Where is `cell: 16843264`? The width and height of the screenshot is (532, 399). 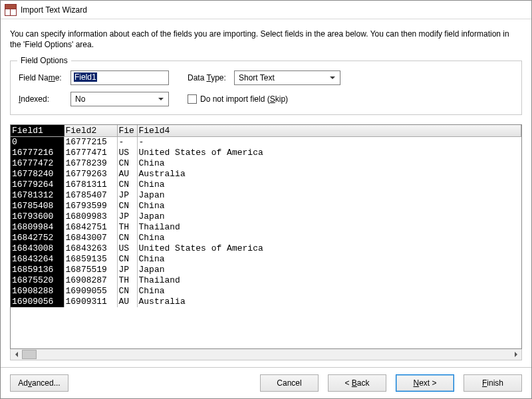 cell: 16843264 is located at coordinates (37, 259).